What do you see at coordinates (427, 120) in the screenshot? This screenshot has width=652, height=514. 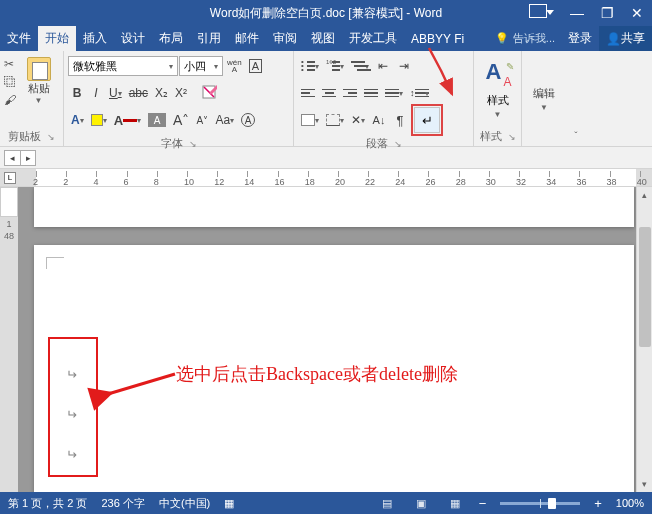 I see `show-all-button: ↵` at bounding box center [427, 120].